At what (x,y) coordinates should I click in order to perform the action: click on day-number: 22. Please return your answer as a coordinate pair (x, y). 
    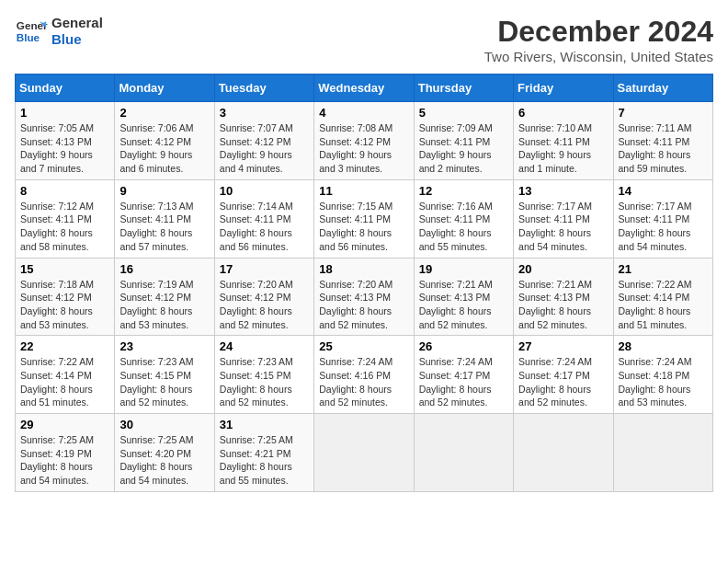
    Looking at the image, I should click on (64, 346).